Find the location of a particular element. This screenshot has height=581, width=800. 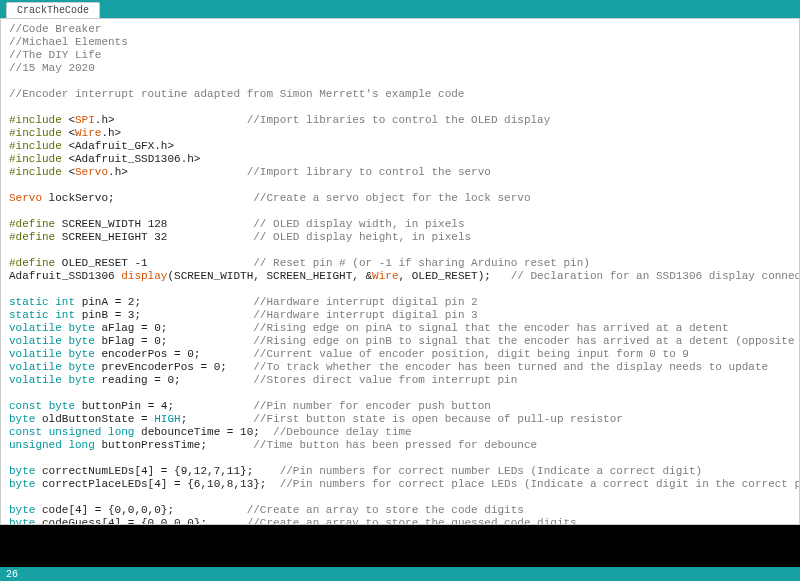

code-line: Adafruit_SSD1306 display(SCREEN_WIDTH, S… is located at coordinates (400, 276).